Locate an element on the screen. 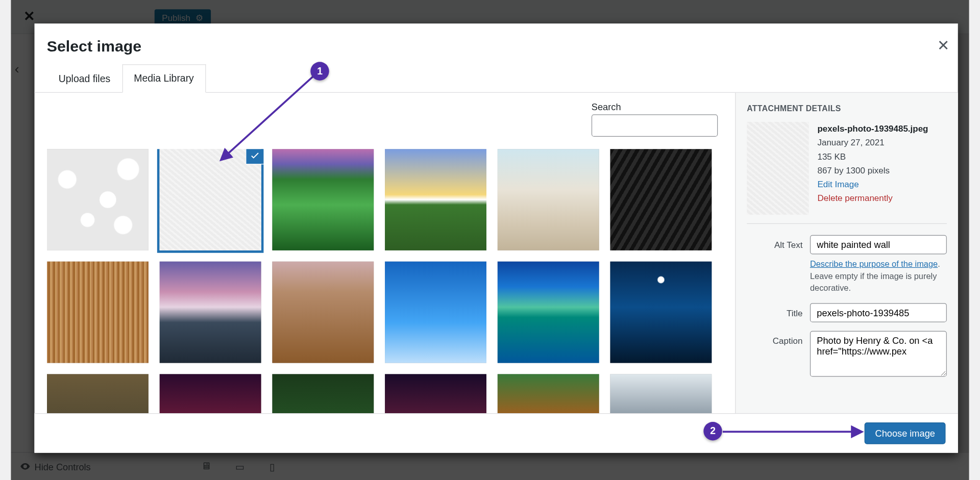 The width and height of the screenshot is (980, 480). alt-text-input is located at coordinates (878, 245).